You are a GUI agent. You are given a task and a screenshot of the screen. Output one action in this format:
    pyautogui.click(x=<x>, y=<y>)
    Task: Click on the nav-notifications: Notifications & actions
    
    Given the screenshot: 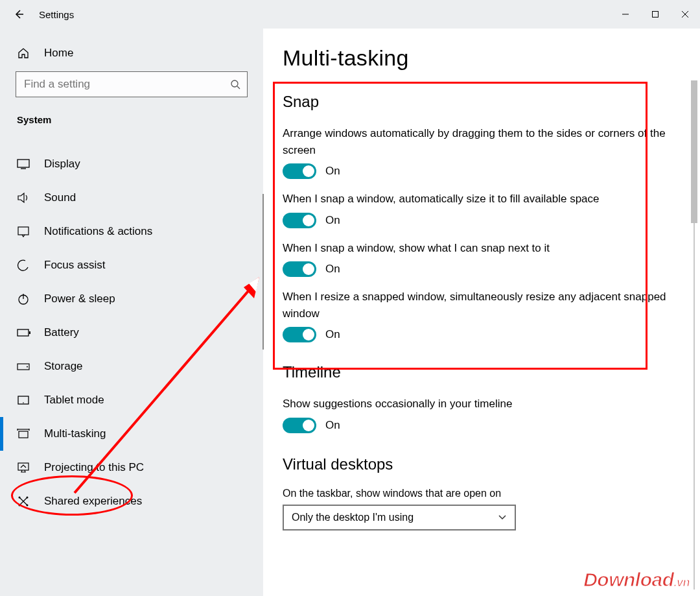 What is the action you would take?
    pyautogui.click(x=132, y=232)
    